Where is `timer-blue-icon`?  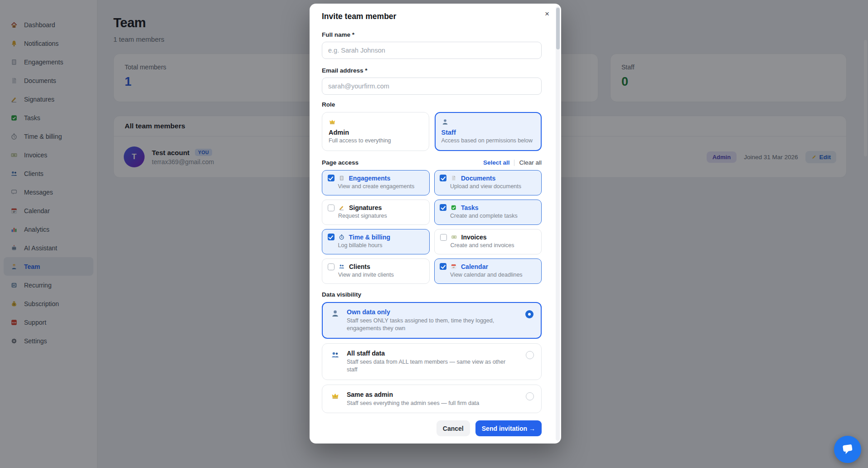 timer-blue-icon is located at coordinates (342, 237).